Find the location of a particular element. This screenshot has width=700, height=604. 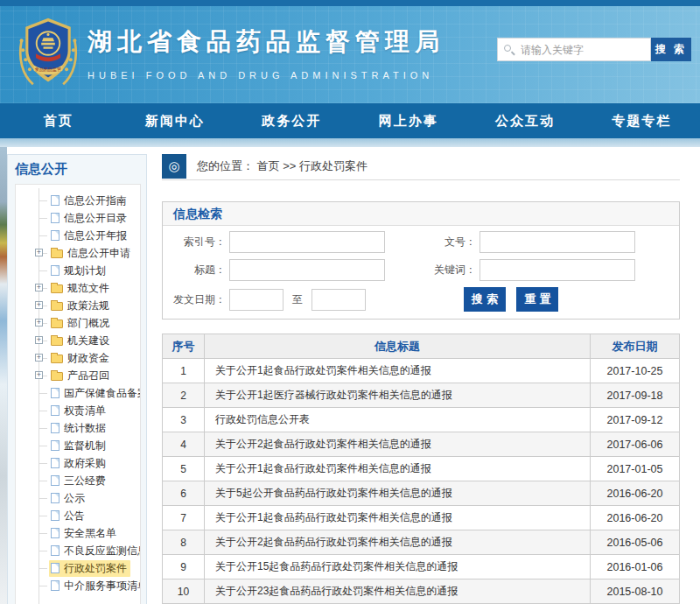

sidebar-item-label: 信息公开目录 is located at coordinates (95, 219).